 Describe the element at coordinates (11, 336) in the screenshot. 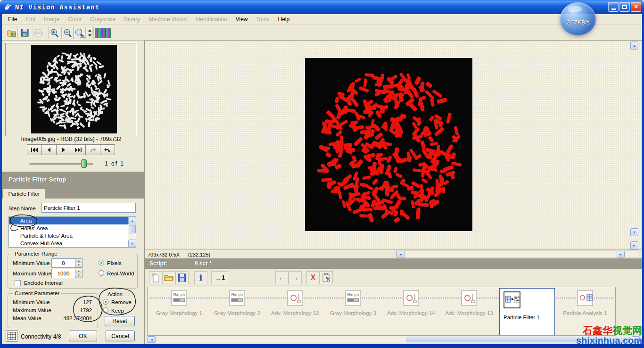

I see `connectivity-grid-icon` at that location.